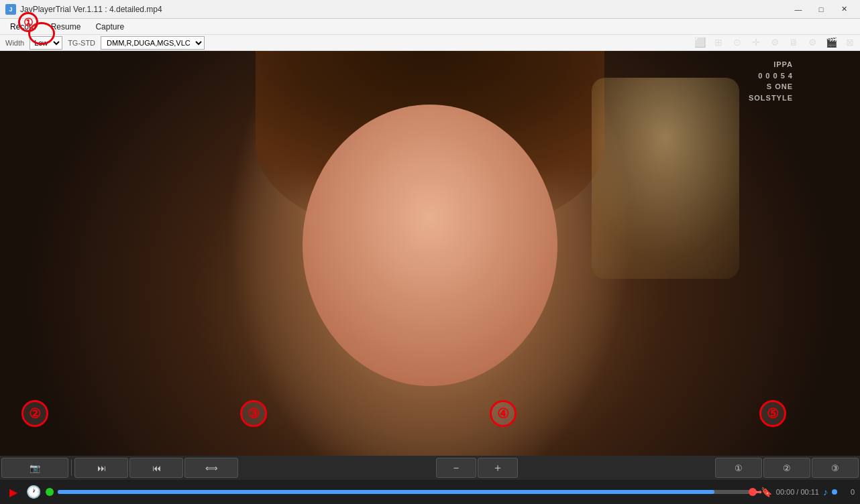 The height and width of the screenshot is (504, 860). What do you see at coordinates (798, 492) in the screenshot?
I see `time-display: 00:00 / 00:11` at bounding box center [798, 492].